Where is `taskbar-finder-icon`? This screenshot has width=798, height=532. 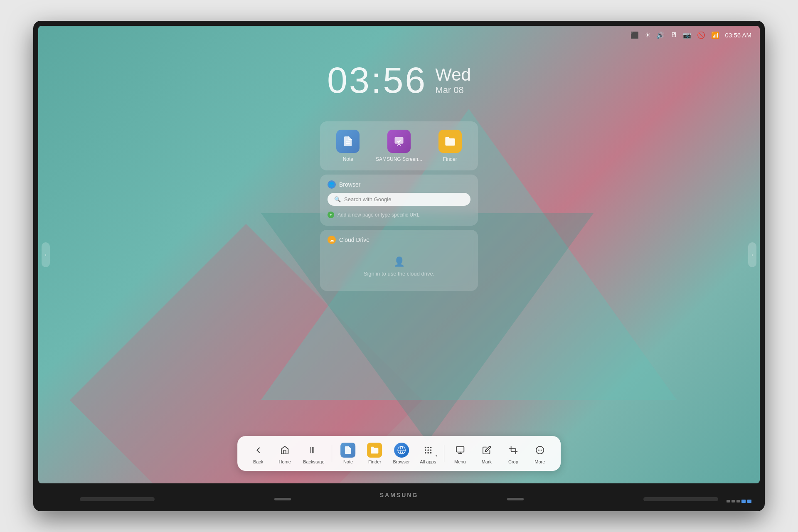
taskbar-finder-icon is located at coordinates (375, 450).